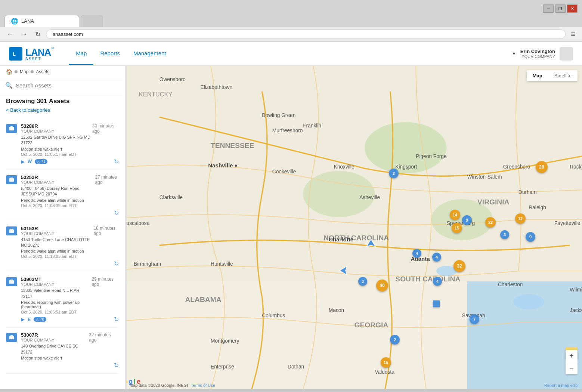 This screenshot has width=582, height=392. Describe the element at coordinates (382, 285) in the screenshot. I see `map-cluster: 40` at that location.